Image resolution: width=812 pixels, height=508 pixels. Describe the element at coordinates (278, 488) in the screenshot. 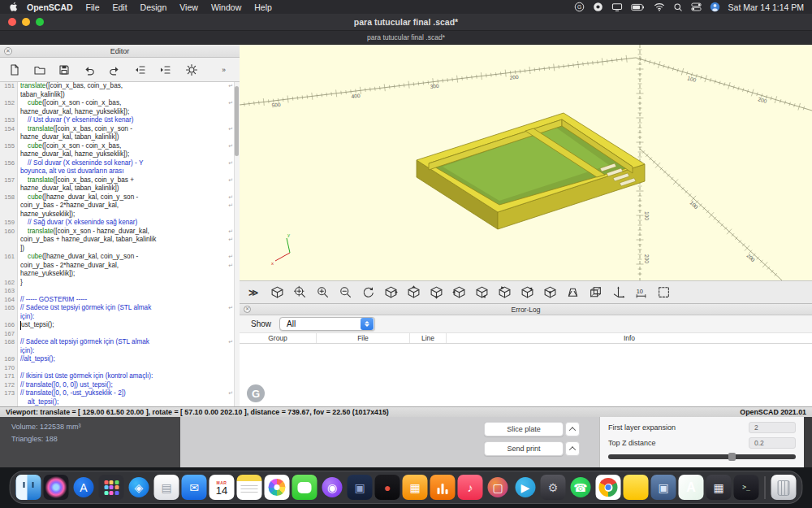

I see `photos-dock-icon` at that location.